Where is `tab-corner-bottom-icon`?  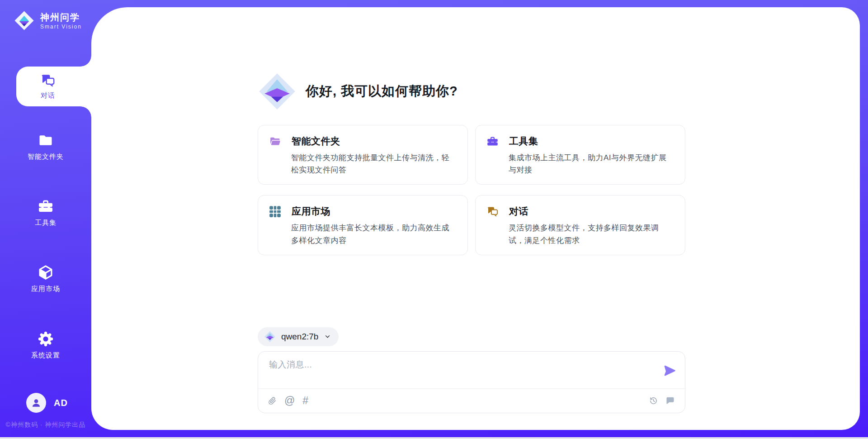
tab-corner-bottom-icon is located at coordinates (86, 112).